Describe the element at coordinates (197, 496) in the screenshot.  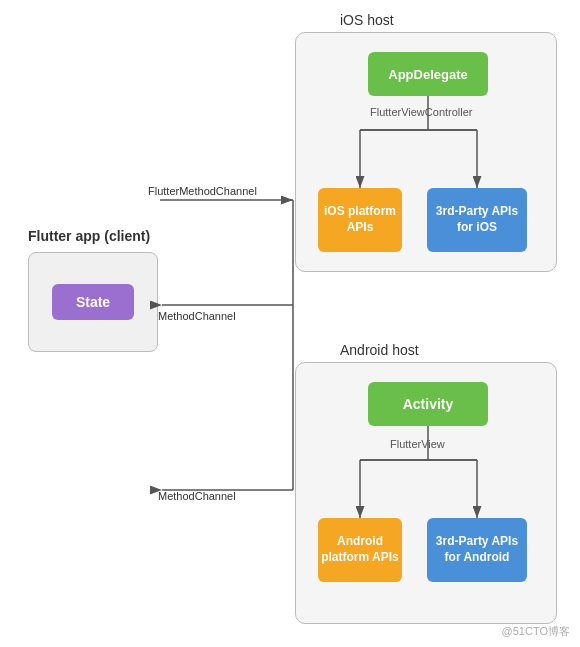
I see `method-channel-bottom-label: MethodChannel` at that location.